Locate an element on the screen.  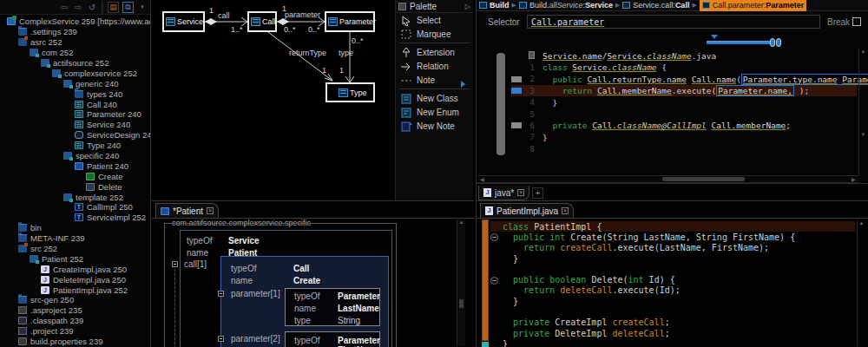
tree-item: .settings 239 is located at coordinates (75, 32).